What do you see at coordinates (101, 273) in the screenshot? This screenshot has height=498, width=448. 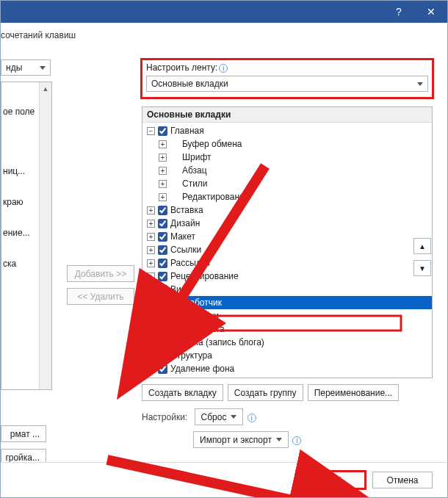 I see `add-button: Добавить >>` at bounding box center [101, 273].